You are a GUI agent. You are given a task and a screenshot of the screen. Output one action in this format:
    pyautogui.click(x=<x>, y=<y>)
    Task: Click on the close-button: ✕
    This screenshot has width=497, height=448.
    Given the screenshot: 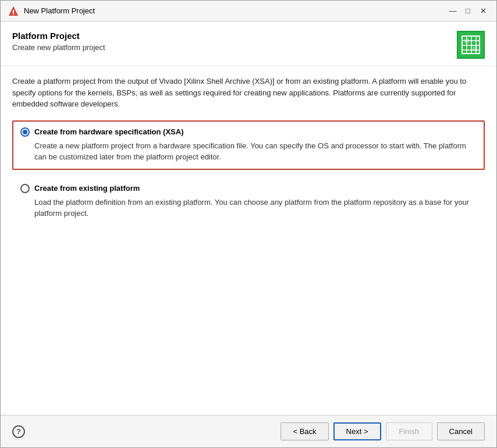 What is the action you would take?
    pyautogui.click(x=483, y=11)
    